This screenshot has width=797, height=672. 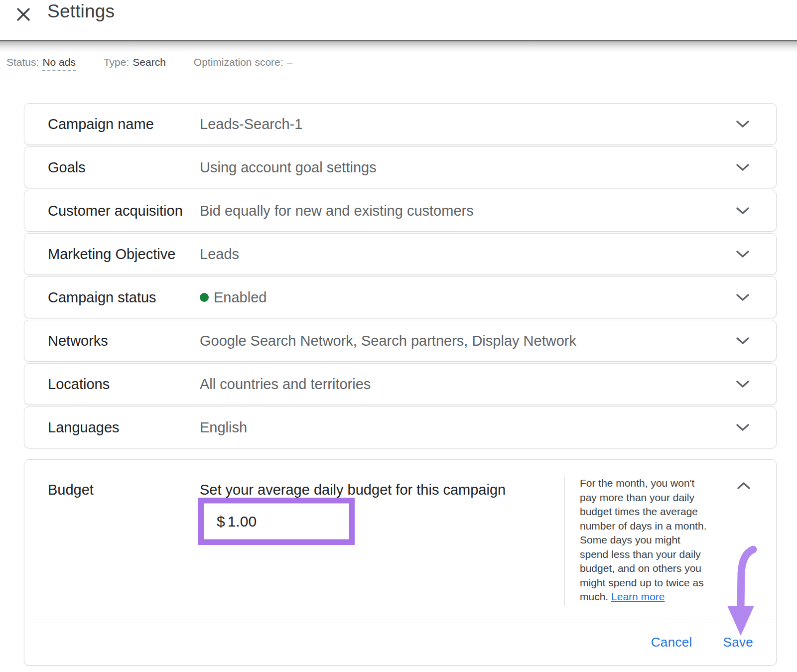 I want to click on row-value: Enabled, so click(x=468, y=298).